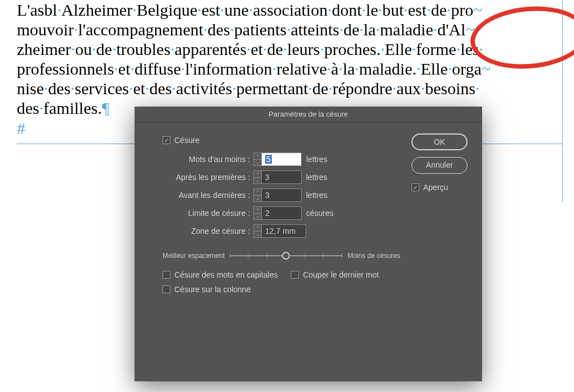 The height and width of the screenshot is (392, 574). What do you see at coordinates (257, 177) in the screenshot?
I see `after-first-stepper: ⌃⌄` at bounding box center [257, 177].